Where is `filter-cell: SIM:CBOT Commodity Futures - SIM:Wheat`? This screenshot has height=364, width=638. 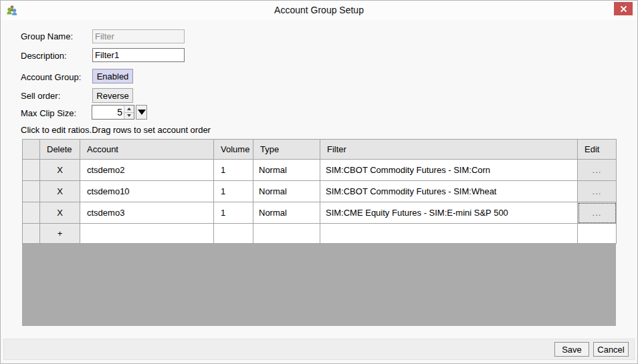
filter-cell: SIM:CBOT Commodity Futures - SIM:Wheat is located at coordinates (449, 192).